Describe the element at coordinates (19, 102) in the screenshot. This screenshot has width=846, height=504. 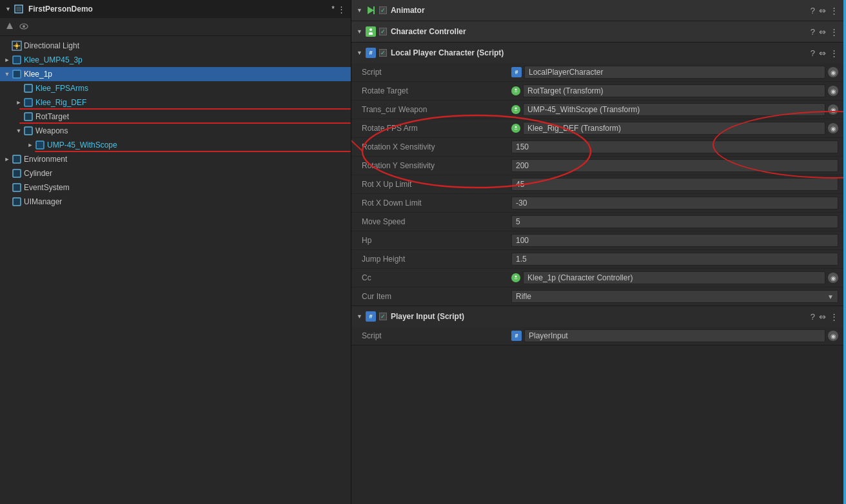
I see `tree-arrow-rig-def` at that location.